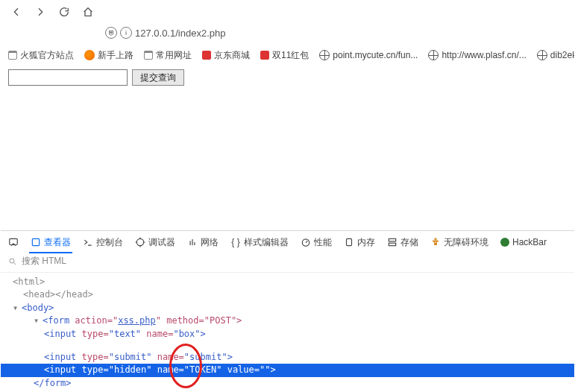  Describe the element at coordinates (110, 243) in the screenshot. I see `tab-label: 控制台` at that location.